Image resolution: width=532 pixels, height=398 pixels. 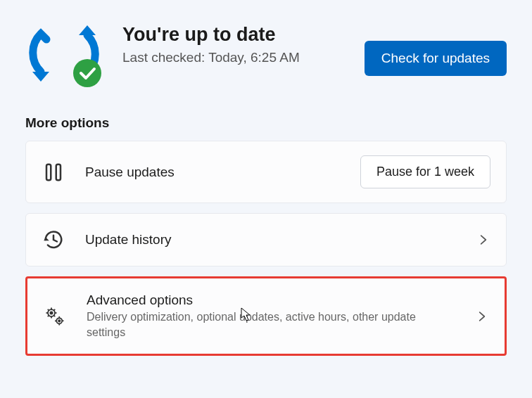 What do you see at coordinates (425, 172) in the screenshot?
I see `pause-for-1-week-button: Pause for 1 week` at bounding box center [425, 172].